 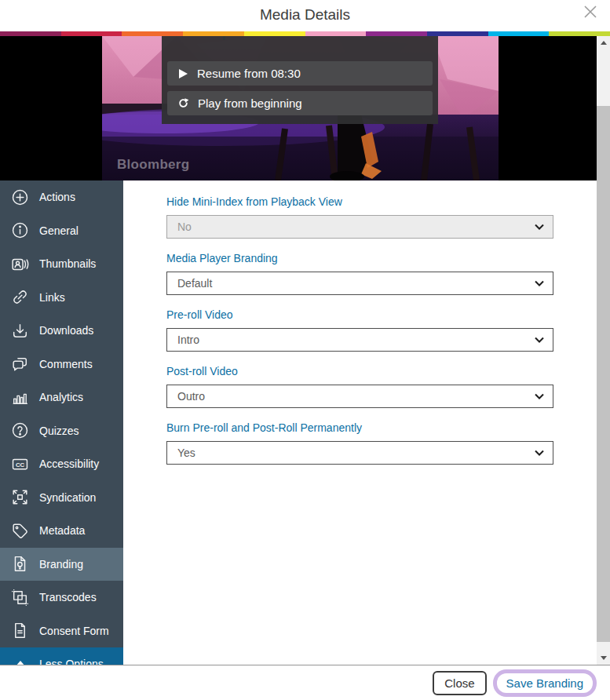 I want to click on download-icon, so click(x=20, y=331).